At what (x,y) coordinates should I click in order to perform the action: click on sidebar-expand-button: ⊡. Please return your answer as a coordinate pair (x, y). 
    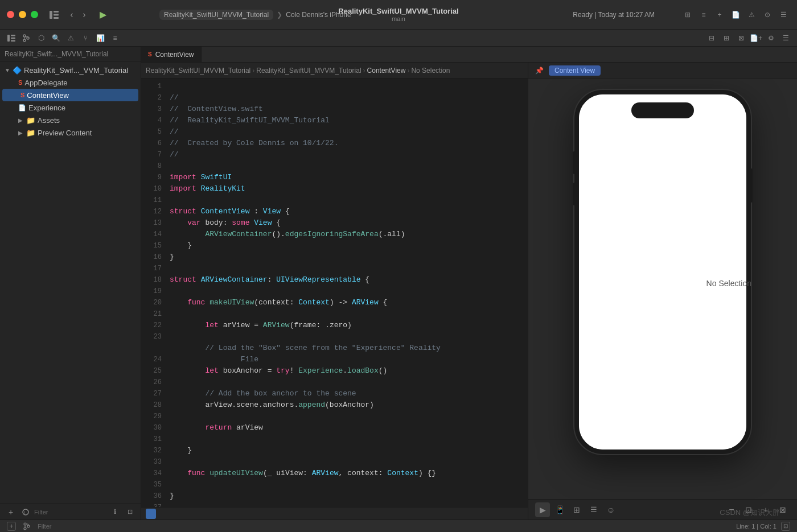
    Looking at the image, I should click on (130, 512).